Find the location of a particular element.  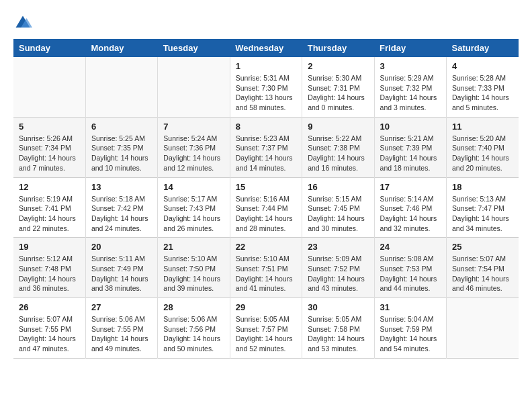

day-info: Sunrise: 5:07 AMSunset: 7:55 PMDaylight:… is located at coordinates (50, 334).